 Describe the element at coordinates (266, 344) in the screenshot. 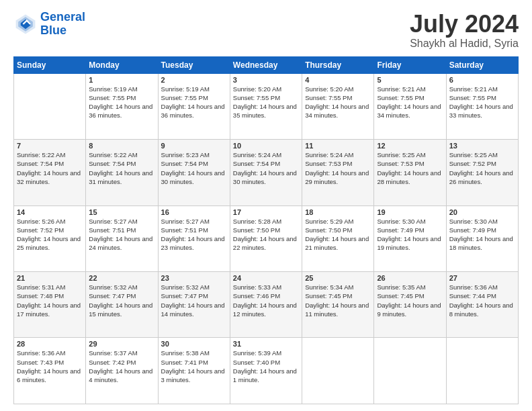

I see `day-number: 31` at that location.